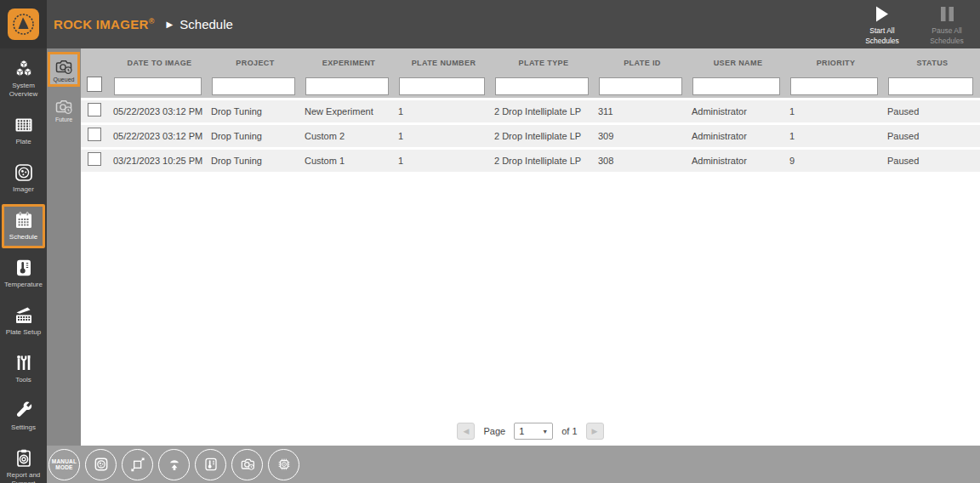 This screenshot has height=483, width=980. What do you see at coordinates (24, 242) in the screenshot?
I see `main-sidebar: System Overview Plate Imager` at bounding box center [24, 242].